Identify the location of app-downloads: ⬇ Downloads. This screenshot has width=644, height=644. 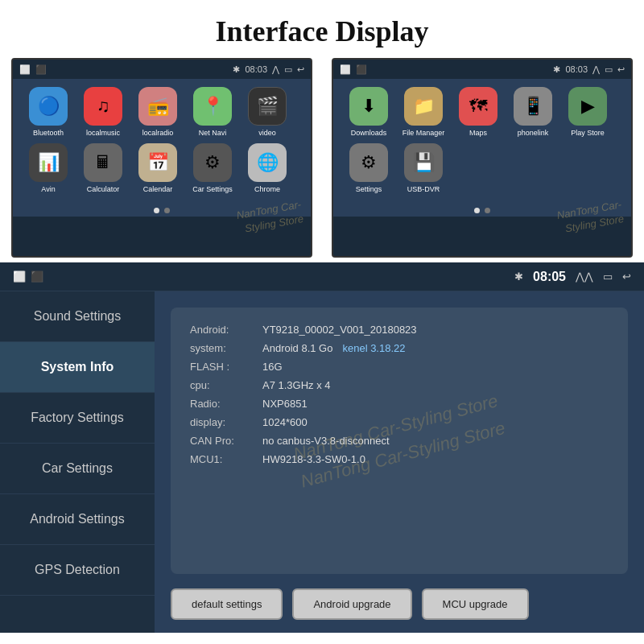
(369, 112).